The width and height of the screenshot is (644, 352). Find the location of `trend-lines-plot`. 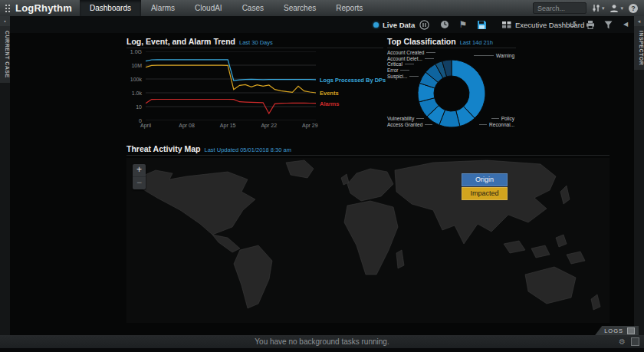

trend-lines-plot is located at coordinates (231, 86).